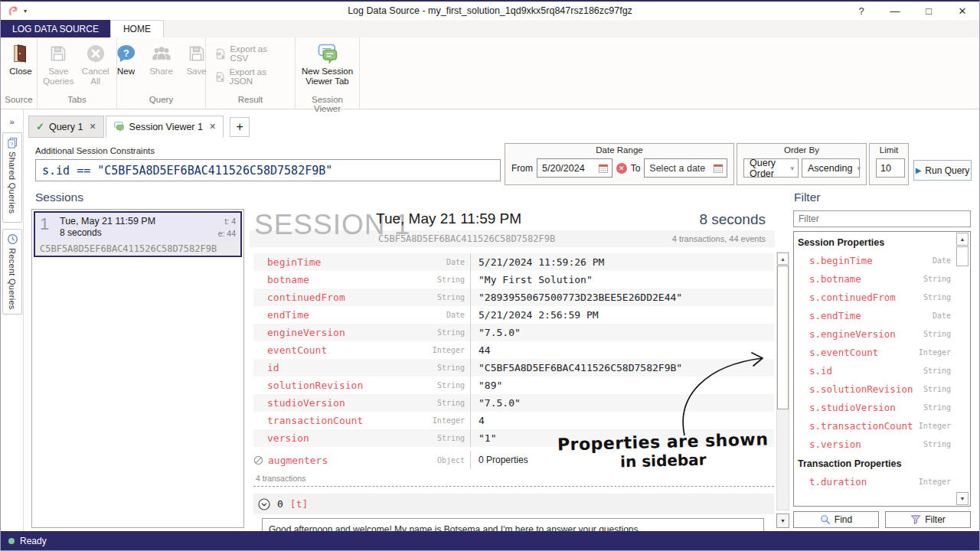 The height and width of the screenshot is (551, 980). Describe the element at coordinates (514, 332) in the screenshot. I see `property-row: engineVersionString"7.5.0"` at that location.